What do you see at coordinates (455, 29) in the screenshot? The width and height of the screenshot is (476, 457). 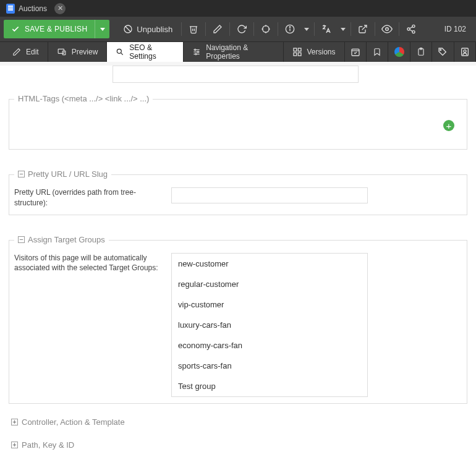 I see `document-id: ID 102` at bounding box center [455, 29].